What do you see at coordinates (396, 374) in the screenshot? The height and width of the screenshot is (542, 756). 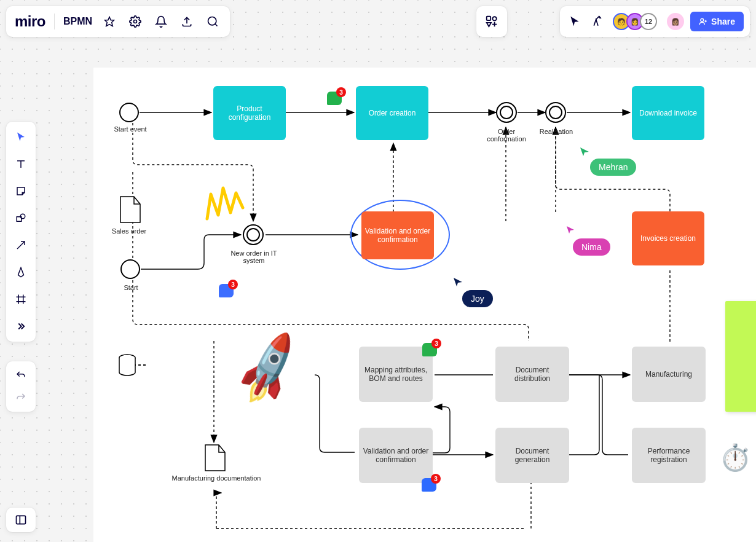 I see `node-mapping: Mapping attributes, BOM and routes` at bounding box center [396, 374].